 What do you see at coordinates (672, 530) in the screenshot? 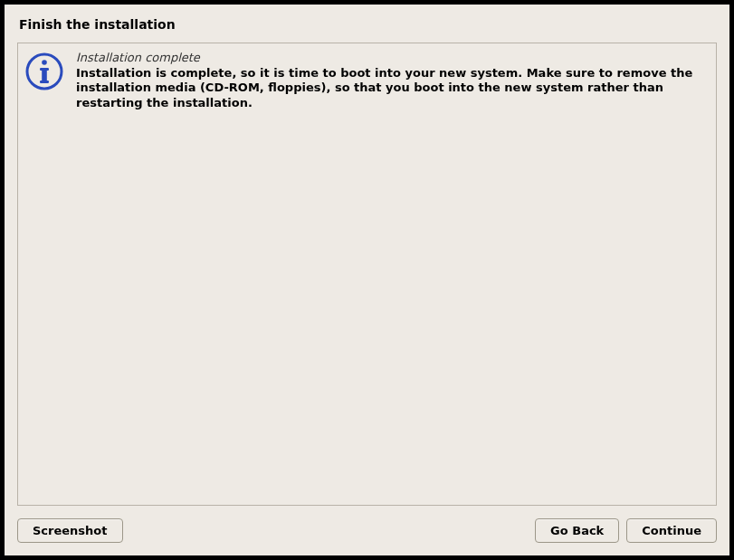
I see `continue-button: Continue` at bounding box center [672, 530].